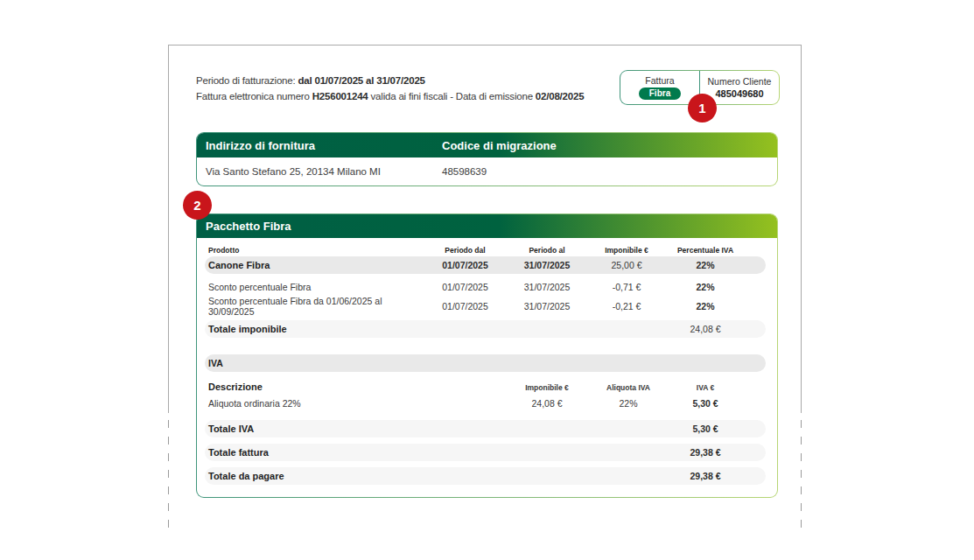 This screenshot has width=974, height=560. I want to click on total-taxable-label: Totale imponibile, so click(315, 329).